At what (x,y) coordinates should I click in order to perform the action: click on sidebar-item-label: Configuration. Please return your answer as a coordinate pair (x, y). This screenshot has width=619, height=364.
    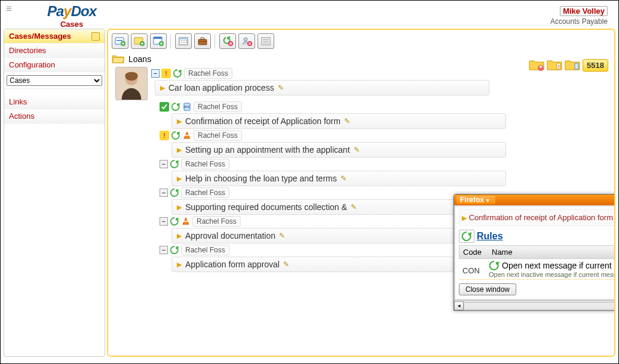
    Looking at the image, I should click on (32, 64).